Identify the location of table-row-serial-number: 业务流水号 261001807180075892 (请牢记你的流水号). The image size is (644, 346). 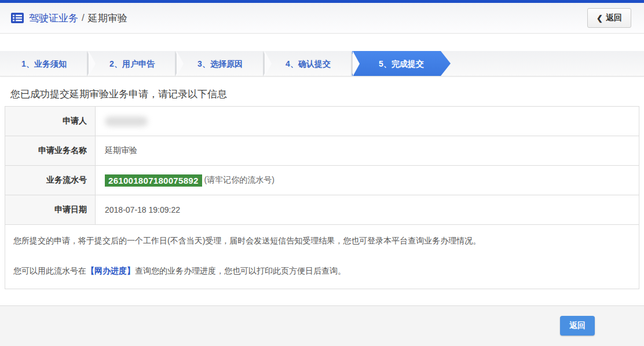
(322, 181).